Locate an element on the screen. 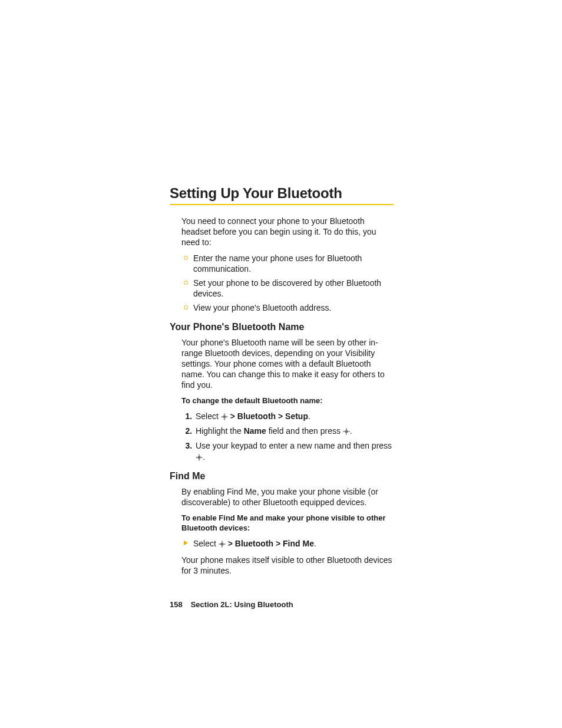 This screenshot has width=562, height=728. subheading-find-me: Find Me is located at coordinates (281, 476).